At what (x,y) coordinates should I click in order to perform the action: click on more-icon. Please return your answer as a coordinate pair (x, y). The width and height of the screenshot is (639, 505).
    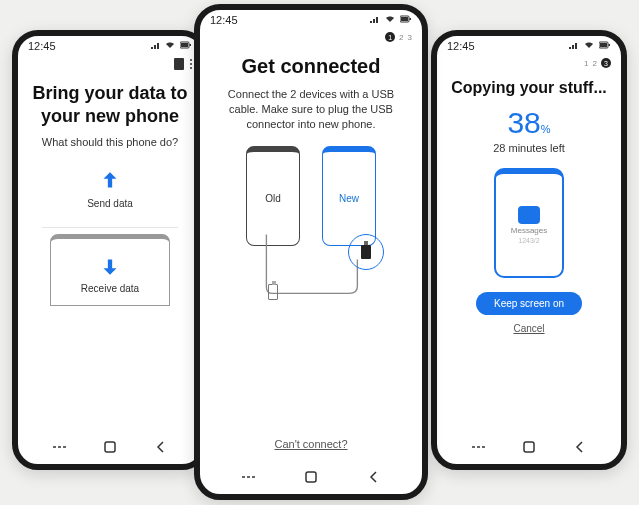
    Looking at the image, I should click on (192, 64).